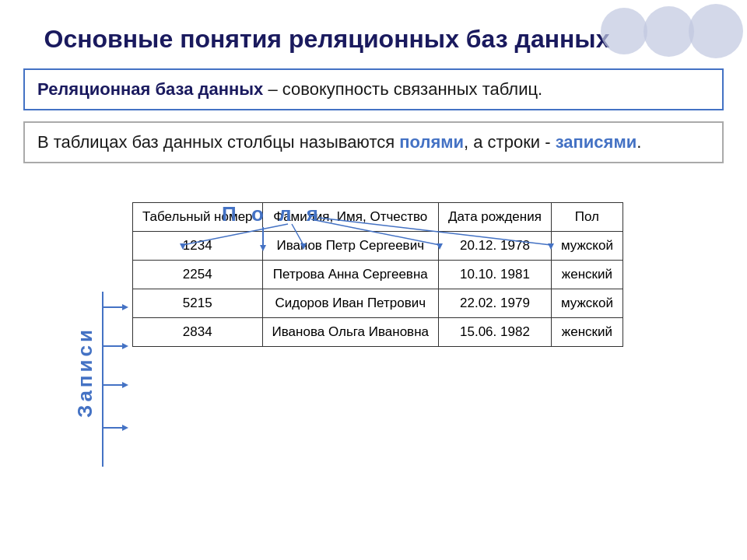 The height and width of the screenshot is (560, 747). I want to click on definition-box: Реляционная база данных – совокупность с…, so click(374, 89).